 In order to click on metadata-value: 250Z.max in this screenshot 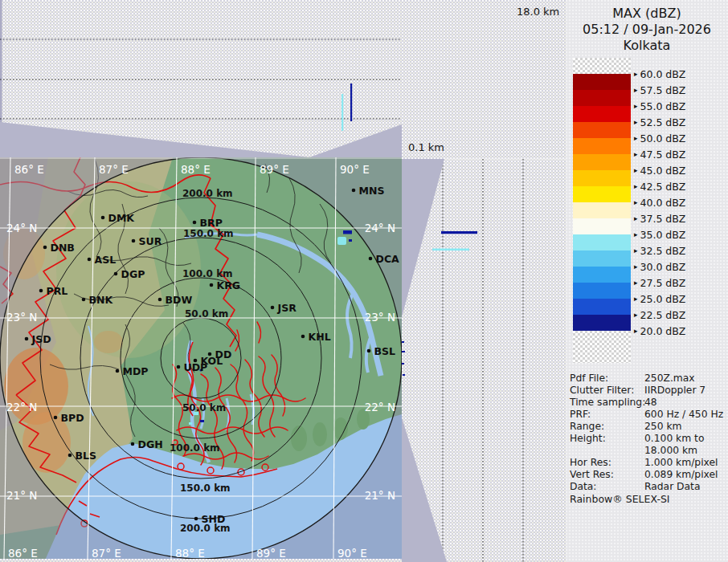, I will do `click(685, 379)`.